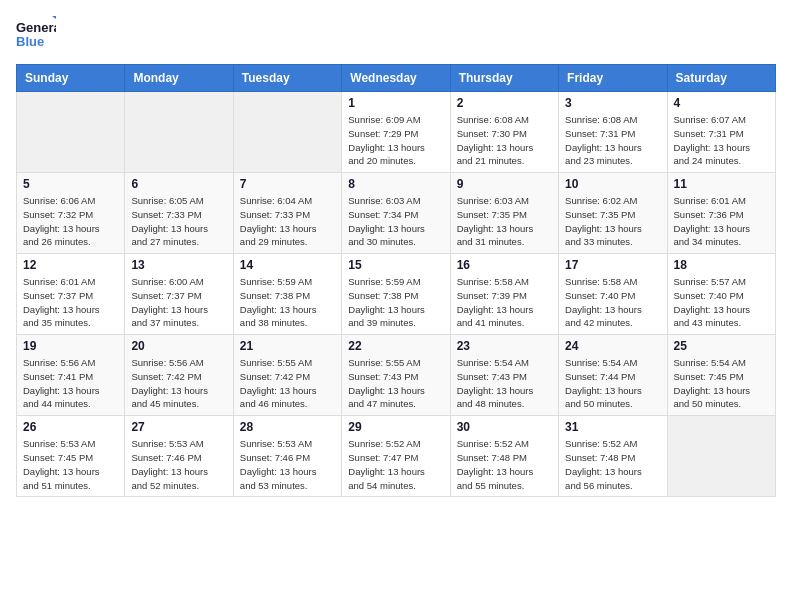 Image resolution: width=792 pixels, height=612 pixels. Describe the element at coordinates (178, 427) in the screenshot. I see `day-number: 27` at that location.